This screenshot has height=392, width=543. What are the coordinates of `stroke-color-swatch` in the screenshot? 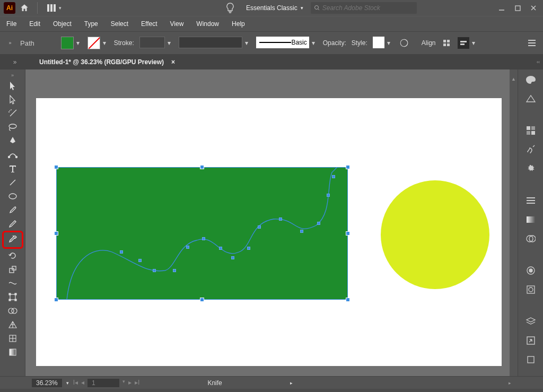 It's located at (94, 43).